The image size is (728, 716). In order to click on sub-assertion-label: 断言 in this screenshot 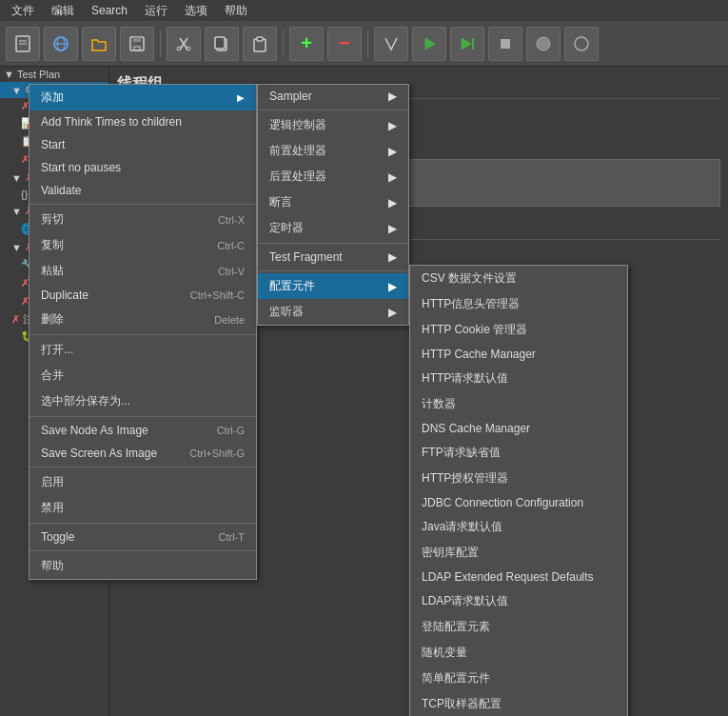, I will do `click(281, 202)`.